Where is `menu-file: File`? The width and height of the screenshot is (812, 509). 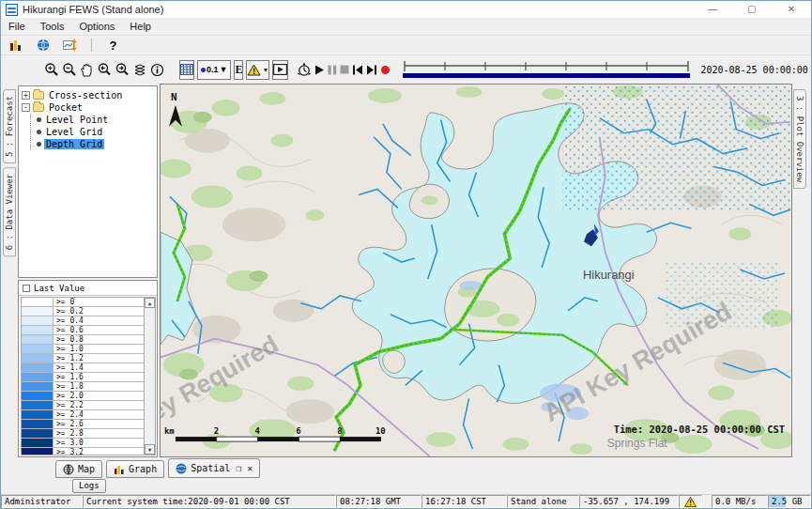
menu-file: File is located at coordinates (17, 26).